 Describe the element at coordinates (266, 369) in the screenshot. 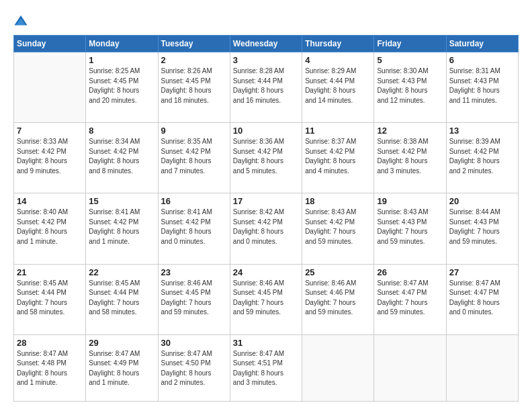

I see `day-info: Sunrise: 8:47 AM Sunset: 4:51 PM Dayligh…` at that location.